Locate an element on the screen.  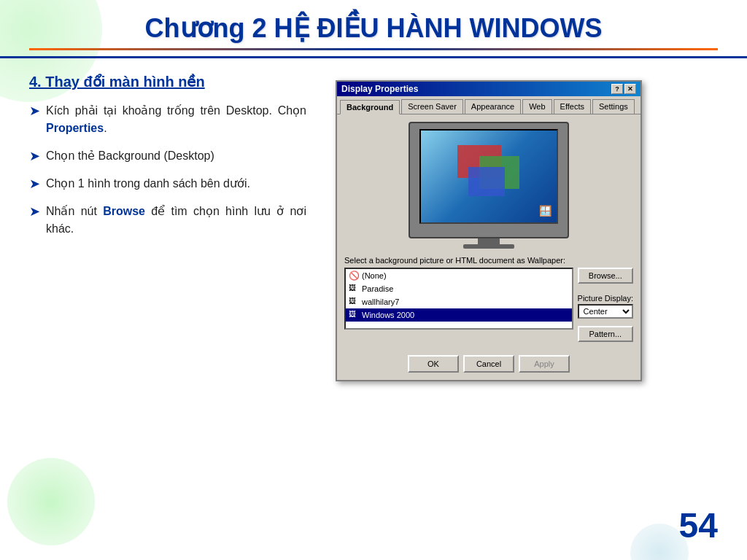
none-icon: 🚫 is located at coordinates (354, 276).